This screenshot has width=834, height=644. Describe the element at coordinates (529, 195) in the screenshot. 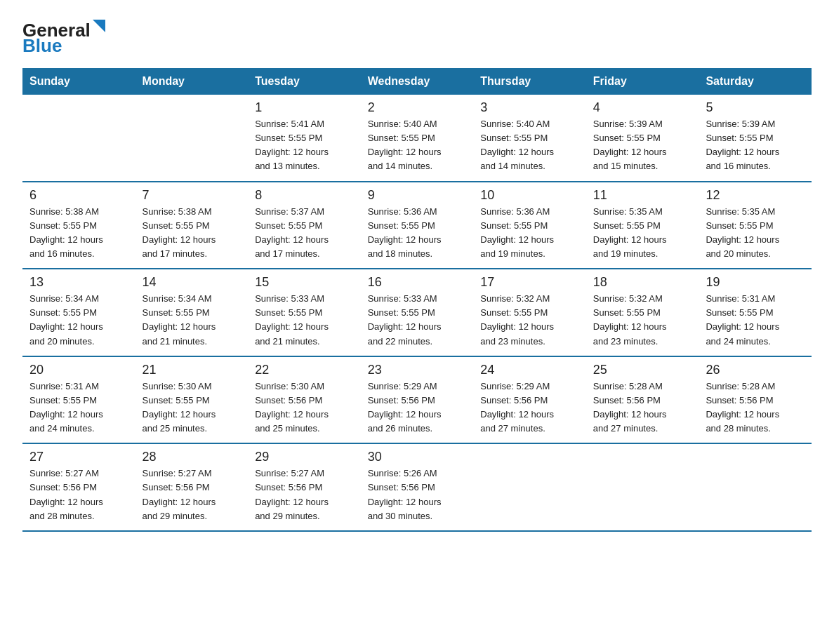

I see `day-number: 10` at that location.